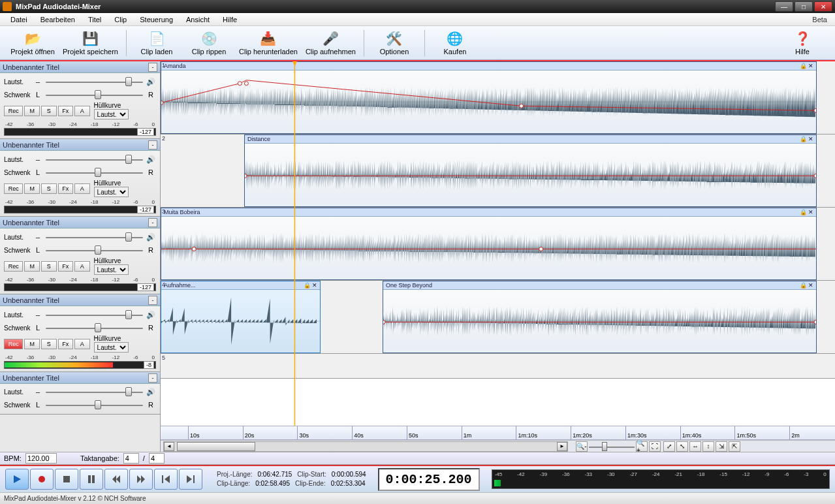  What do you see at coordinates (802, 43) in the screenshot?
I see `toolbar-help-button: ❓Hilfe` at bounding box center [802, 43].